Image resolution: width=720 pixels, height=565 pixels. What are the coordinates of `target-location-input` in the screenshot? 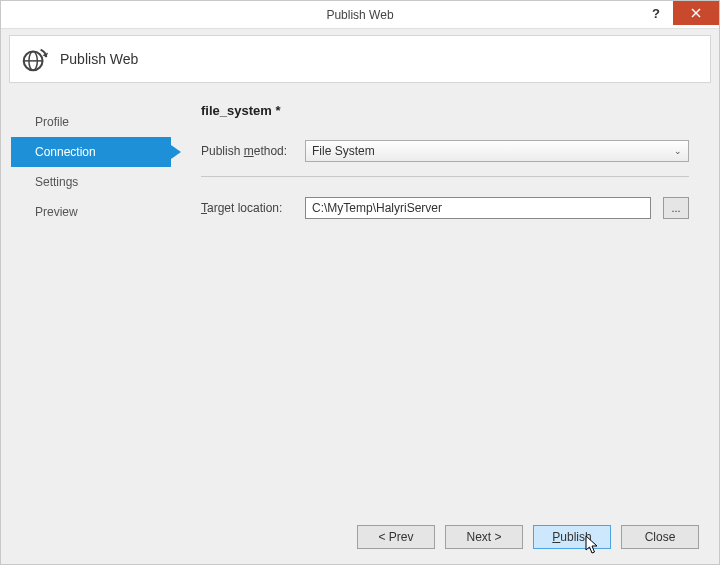 It's located at (478, 208).